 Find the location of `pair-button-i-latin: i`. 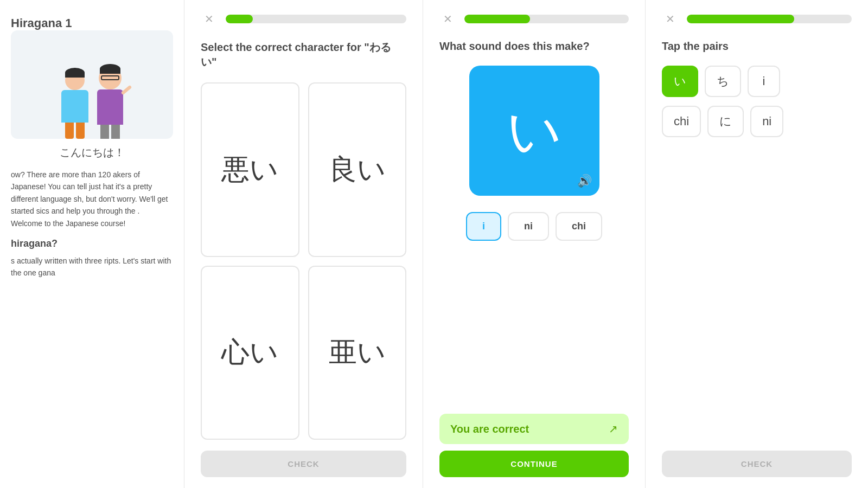

pair-button-i-latin: i is located at coordinates (764, 81).